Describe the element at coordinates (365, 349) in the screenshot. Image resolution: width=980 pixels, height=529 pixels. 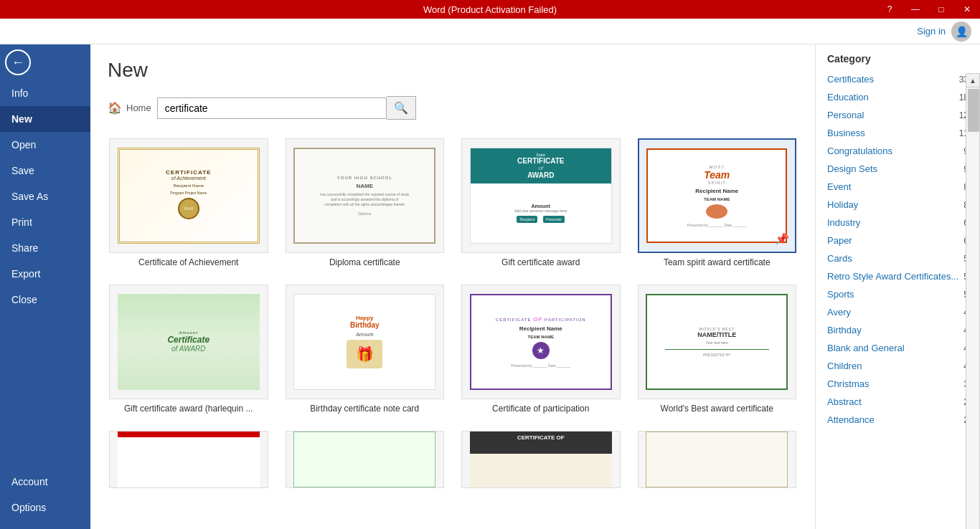
I see `template-card-birthday: Happy Birthday Amount 🎁 Birthday certifi…` at that location.